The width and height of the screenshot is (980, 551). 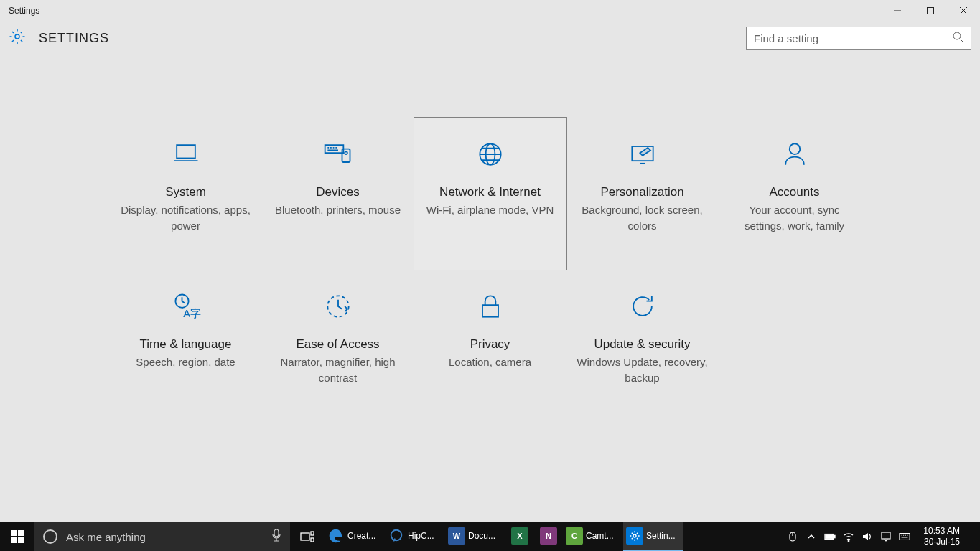 I want to click on keyboard-icon, so click(x=905, y=537).